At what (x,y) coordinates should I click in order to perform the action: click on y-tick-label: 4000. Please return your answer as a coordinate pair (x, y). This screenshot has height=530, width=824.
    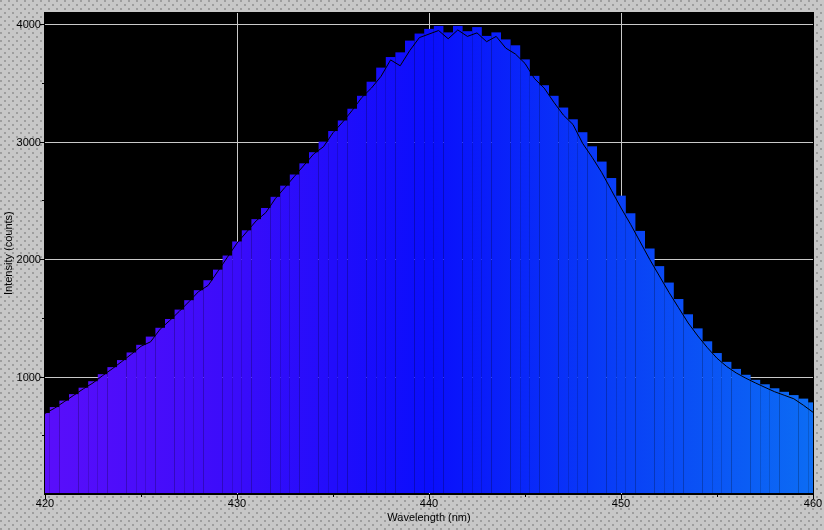
    Looking at the image, I should click on (20, 24).